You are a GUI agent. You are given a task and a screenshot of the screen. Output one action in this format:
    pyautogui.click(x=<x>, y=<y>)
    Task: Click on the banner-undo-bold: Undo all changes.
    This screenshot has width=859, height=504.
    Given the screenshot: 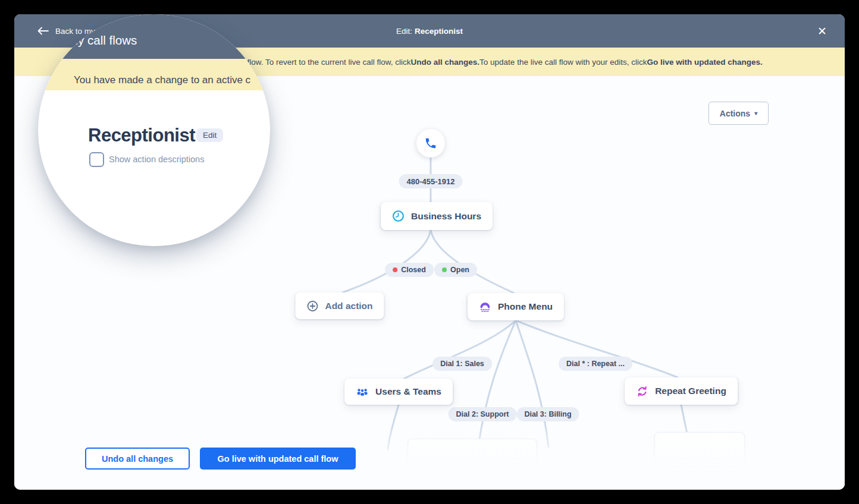 What is the action you would take?
    pyautogui.click(x=446, y=62)
    